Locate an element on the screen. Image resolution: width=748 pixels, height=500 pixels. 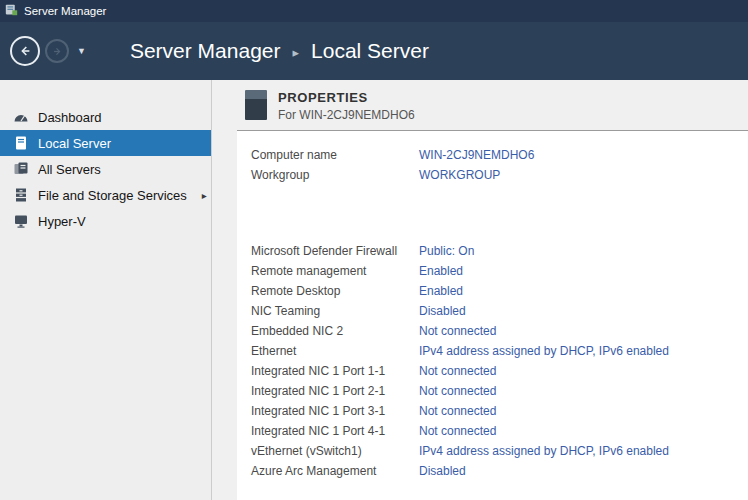
hyperv-icon is located at coordinates (21, 221).